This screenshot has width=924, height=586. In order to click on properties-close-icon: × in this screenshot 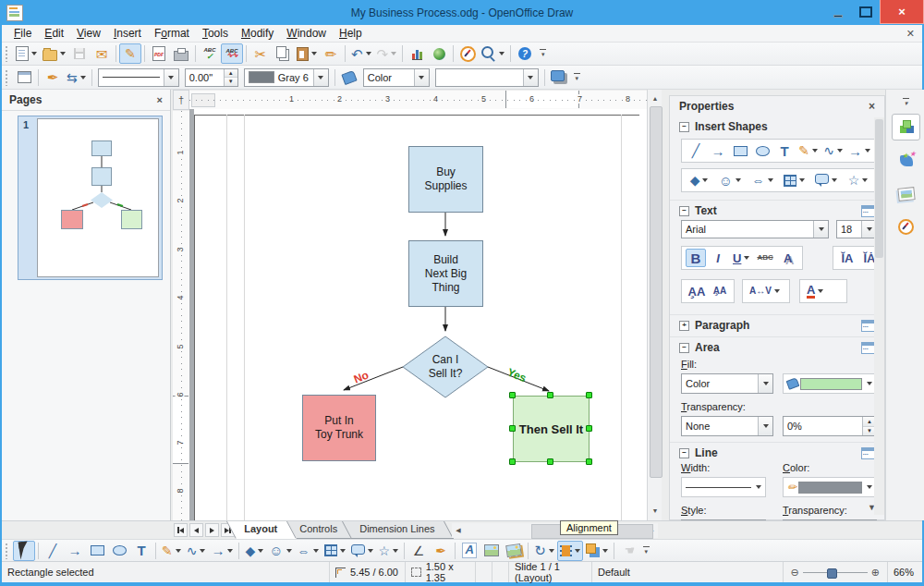, I will do `click(872, 106)`.